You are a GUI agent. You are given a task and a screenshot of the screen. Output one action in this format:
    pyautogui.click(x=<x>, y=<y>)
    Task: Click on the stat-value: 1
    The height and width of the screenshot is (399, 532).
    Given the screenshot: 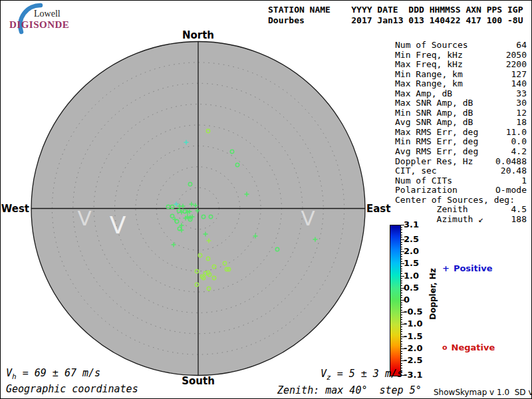 What is the action you would take?
    pyautogui.click(x=524, y=181)
    